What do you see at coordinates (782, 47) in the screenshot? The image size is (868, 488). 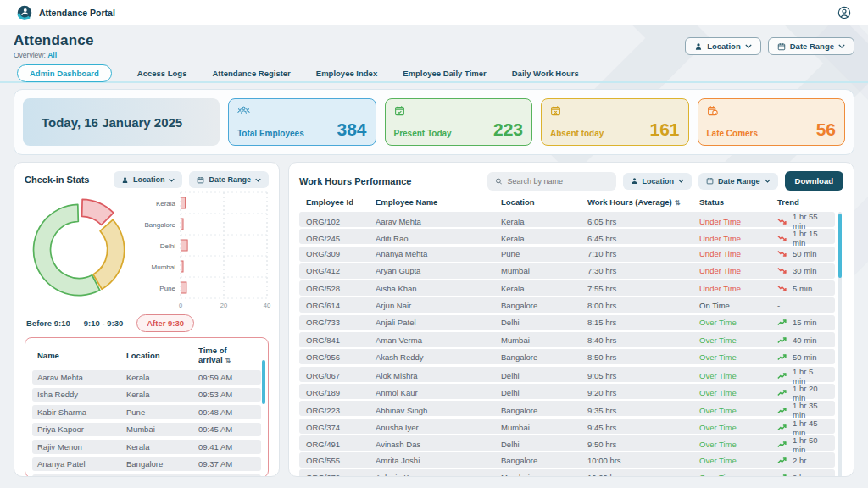 I see `calendar-icon` at bounding box center [782, 47].